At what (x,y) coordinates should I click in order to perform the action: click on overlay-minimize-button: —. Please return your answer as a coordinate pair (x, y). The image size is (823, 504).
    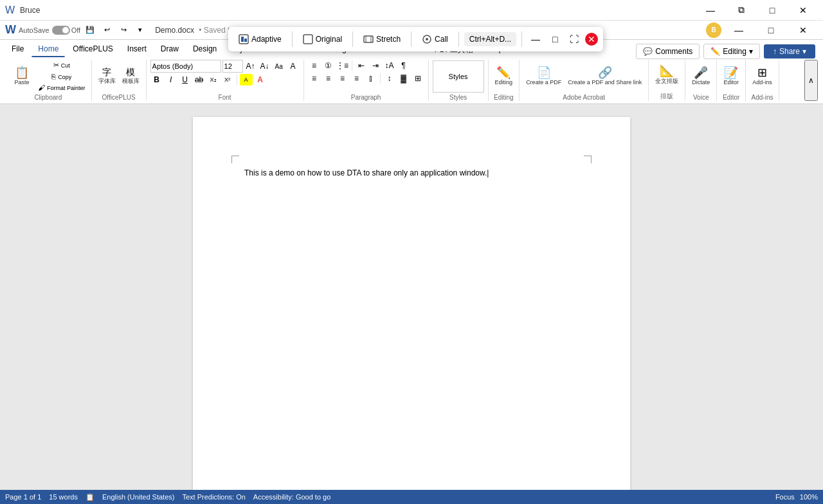
    Looking at the image, I should click on (536, 39).